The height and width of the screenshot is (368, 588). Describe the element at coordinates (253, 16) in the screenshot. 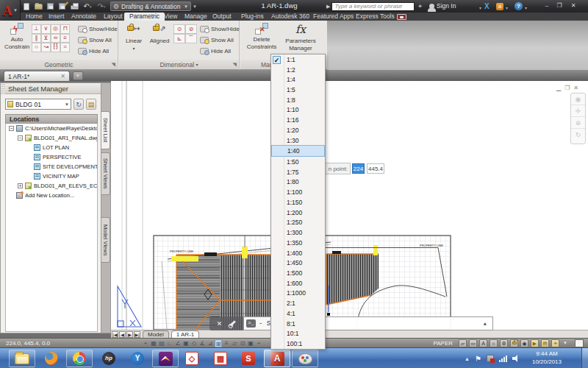

I see `tab-plugins: Plug-ins` at that location.